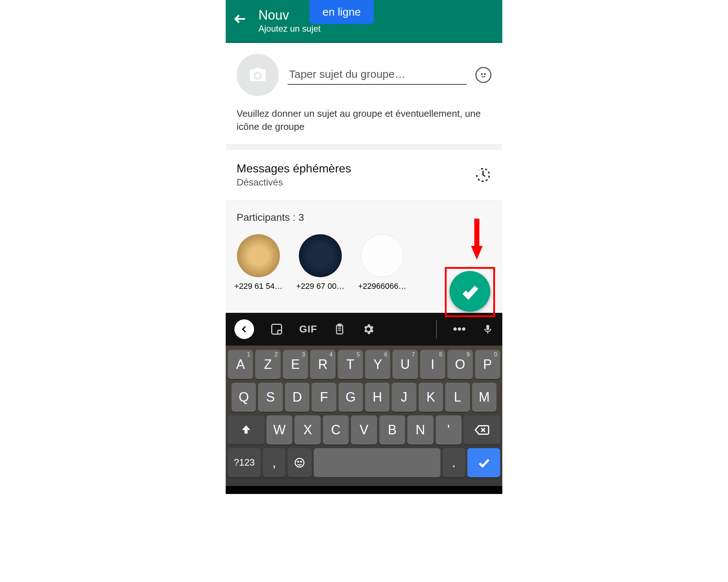 The width and height of the screenshot is (728, 582). What do you see at coordinates (270, 397) in the screenshot?
I see `key-s: S` at bounding box center [270, 397].